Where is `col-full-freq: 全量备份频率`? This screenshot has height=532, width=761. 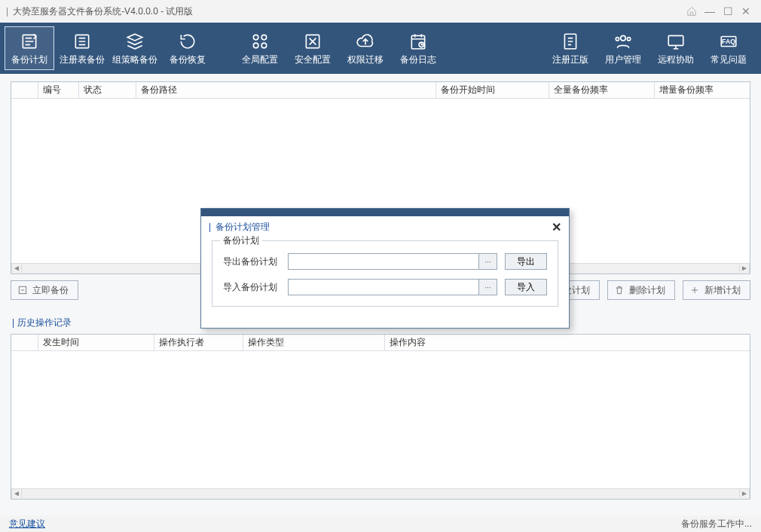 col-full-freq: 全量备份频率 is located at coordinates (602, 90).